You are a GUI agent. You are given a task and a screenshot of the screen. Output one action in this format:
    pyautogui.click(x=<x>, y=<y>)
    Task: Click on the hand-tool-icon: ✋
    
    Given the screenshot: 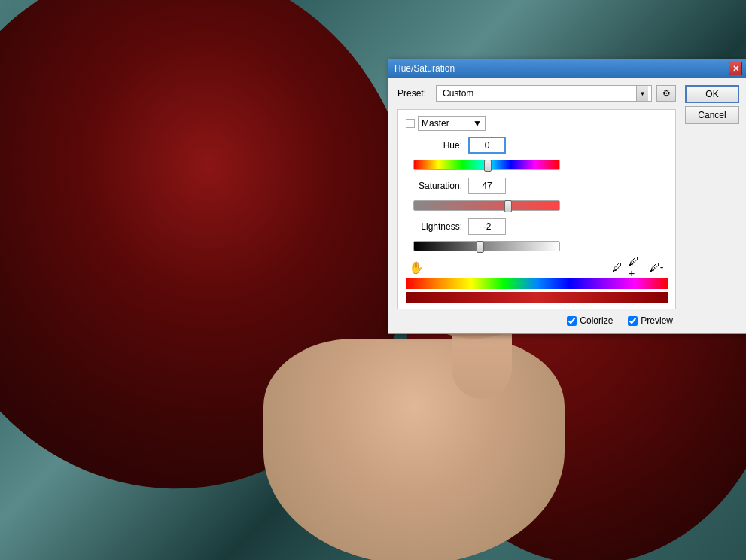 What is the action you would take?
    pyautogui.click(x=416, y=268)
    